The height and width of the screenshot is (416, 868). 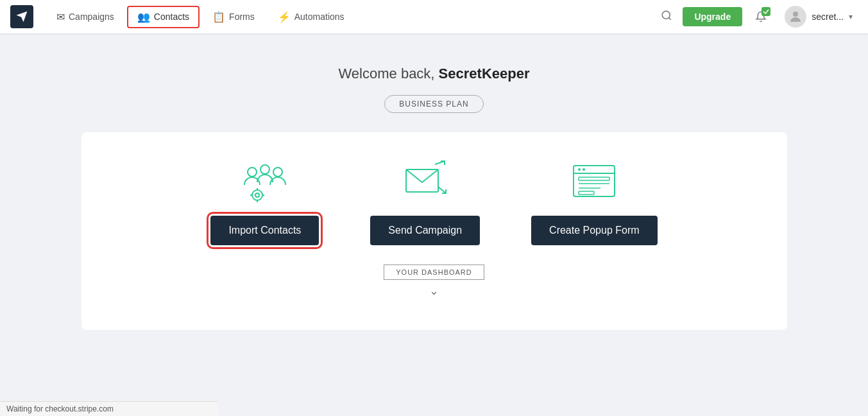 What do you see at coordinates (389, 73) in the screenshot?
I see `welcome-prefix: Welcome back,` at bounding box center [389, 73].